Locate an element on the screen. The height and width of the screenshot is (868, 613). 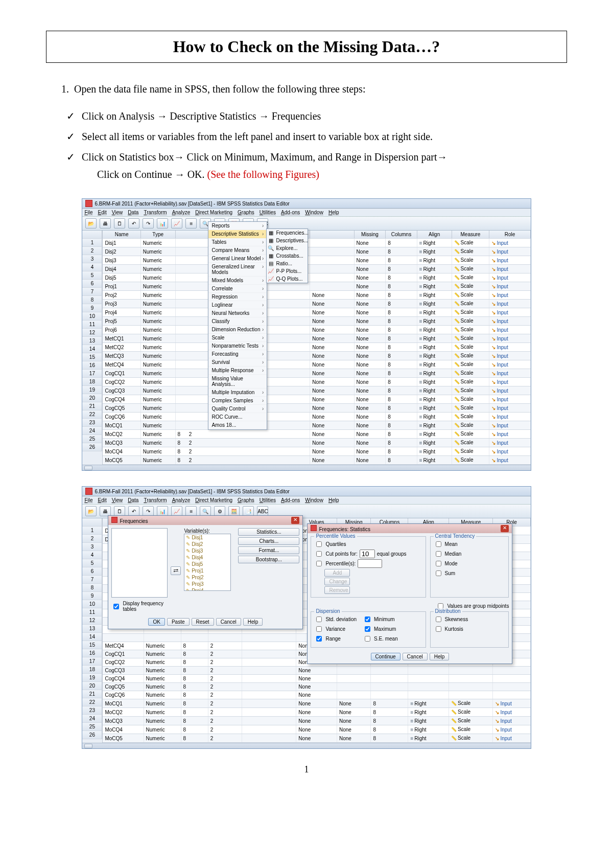
row-header: 6 is located at coordinates (92, 572).